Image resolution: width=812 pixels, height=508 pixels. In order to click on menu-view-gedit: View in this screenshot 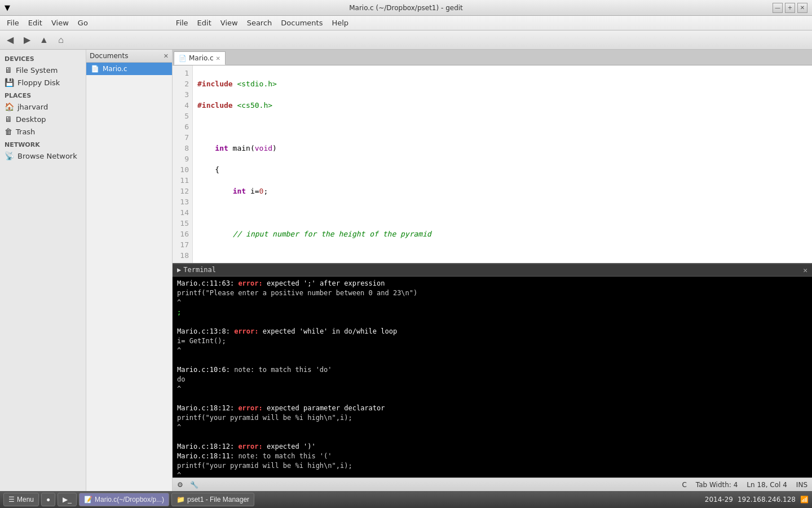, I will do `click(229, 23)`.